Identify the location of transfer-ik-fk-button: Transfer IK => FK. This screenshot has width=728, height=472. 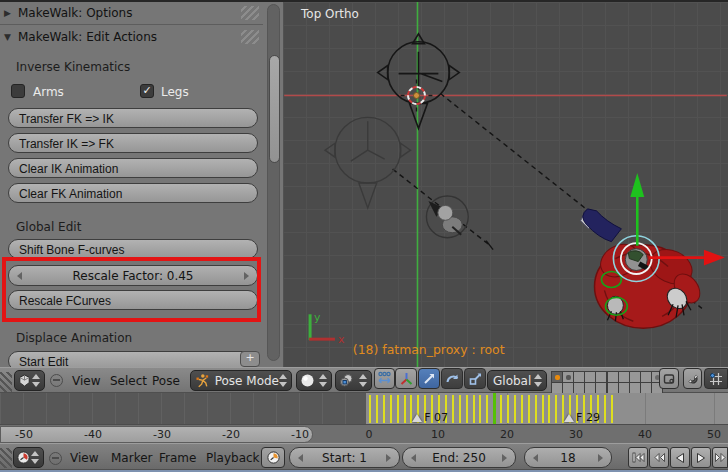
(133, 143).